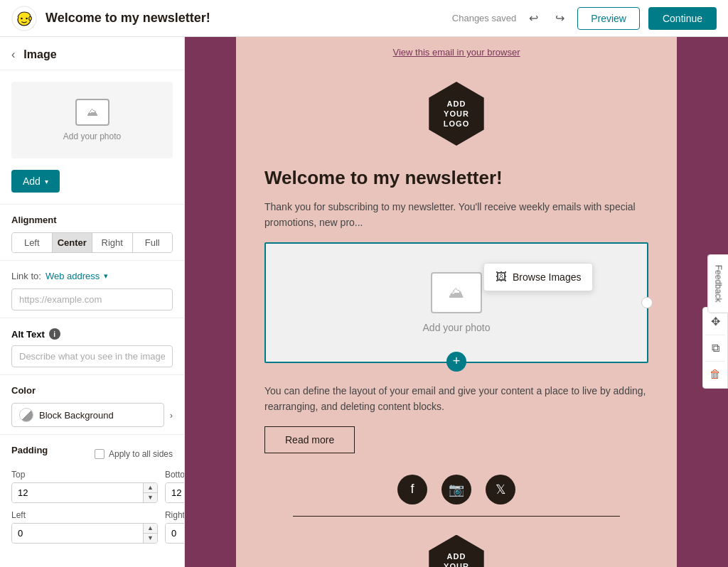 The height and width of the screenshot is (567, 728). I want to click on color-swatch-row: Block Background, so click(88, 415).